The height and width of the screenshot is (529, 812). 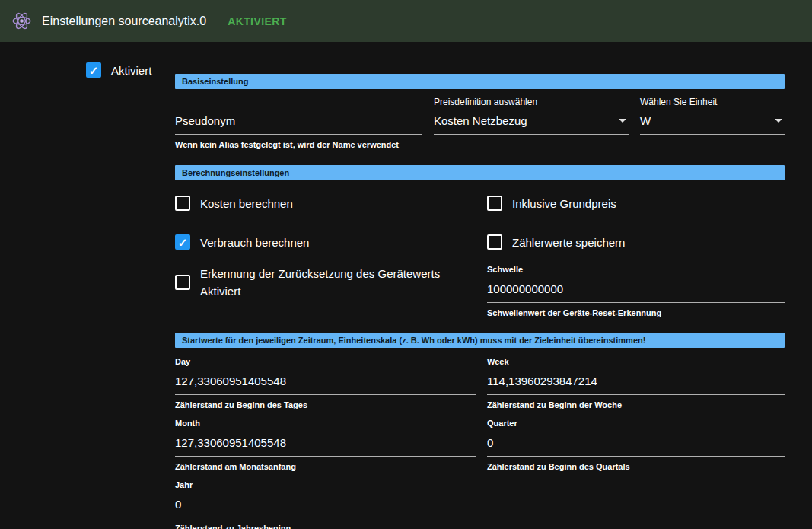 What do you see at coordinates (326, 505) in the screenshot?
I see `year-field: Jahr Zählerstand zu Jahresbeginn` at bounding box center [326, 505].